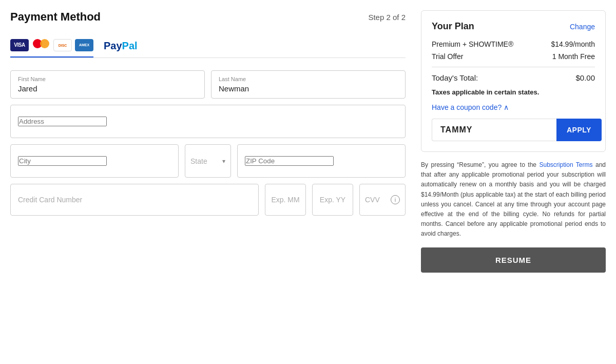  What do you see at coordinates (224, 161) in the screenshot?
I see `chevron-down-icon: ▾` at bounding box center [224, 161].